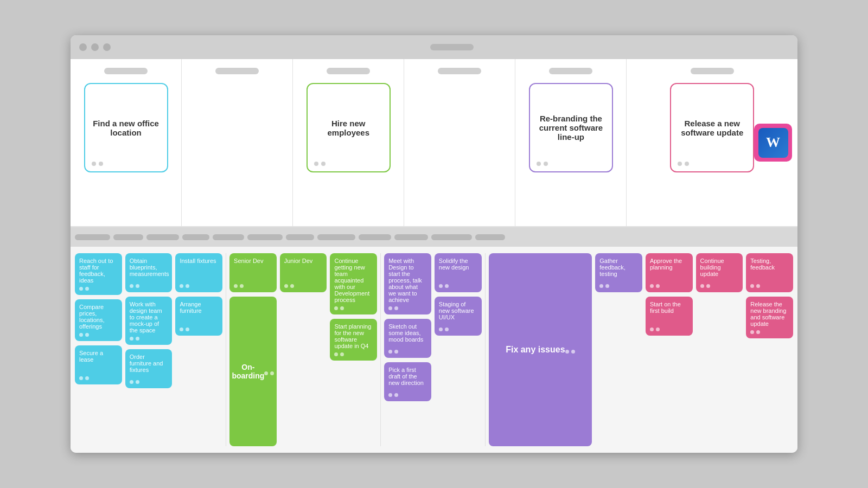 This screenshot has width=868, height=488. Describe the element at coordinates (354, 280) in the screenshot. I see `kanban-card-text: Continue getting new team acquainted wit…` at that location.